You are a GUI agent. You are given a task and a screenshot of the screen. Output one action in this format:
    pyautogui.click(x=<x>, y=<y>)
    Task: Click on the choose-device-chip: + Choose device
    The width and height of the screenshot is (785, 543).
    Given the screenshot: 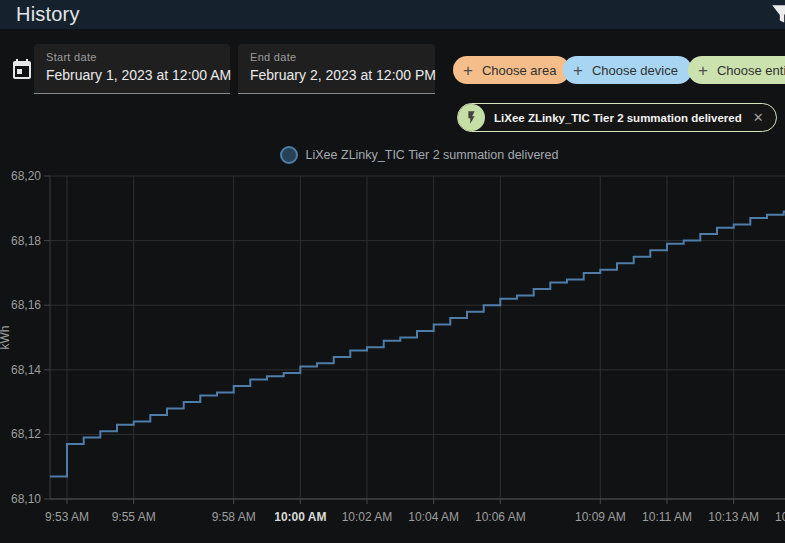 What is the action you would take?
    pyautogui.click(x=628, y=70)
    